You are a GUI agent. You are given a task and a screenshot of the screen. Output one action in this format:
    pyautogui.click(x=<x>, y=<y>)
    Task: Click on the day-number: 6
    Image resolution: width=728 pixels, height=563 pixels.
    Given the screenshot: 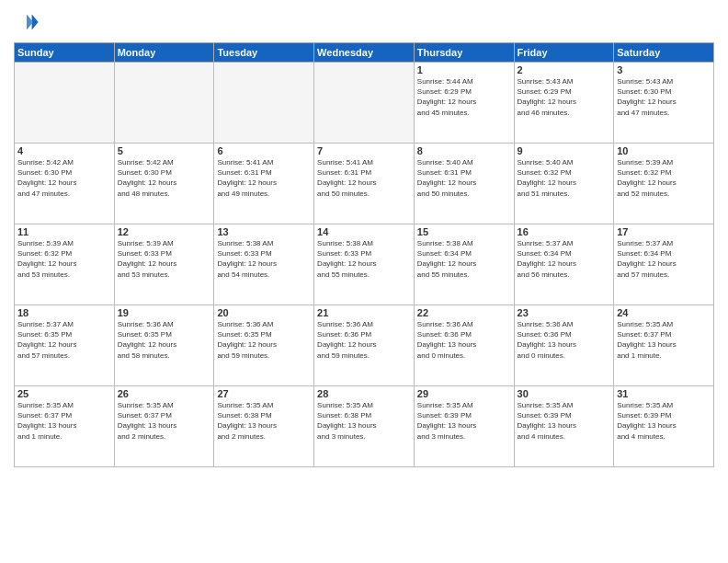 What is the action you would take?
    pyautogui.click(x=264, y=151)
    